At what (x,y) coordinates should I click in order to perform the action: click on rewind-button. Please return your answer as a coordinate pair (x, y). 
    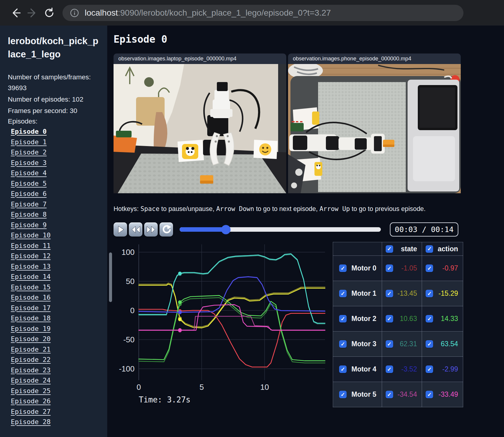
    Looking at the image, I should click on (136, 230).